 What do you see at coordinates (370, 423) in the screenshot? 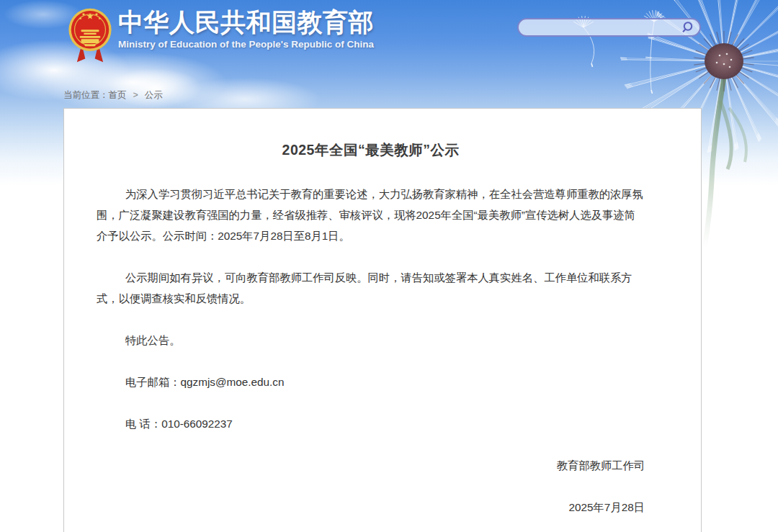
I see `article-phone-line: 电 话：010-66092237` at bounding box center [370, 423].